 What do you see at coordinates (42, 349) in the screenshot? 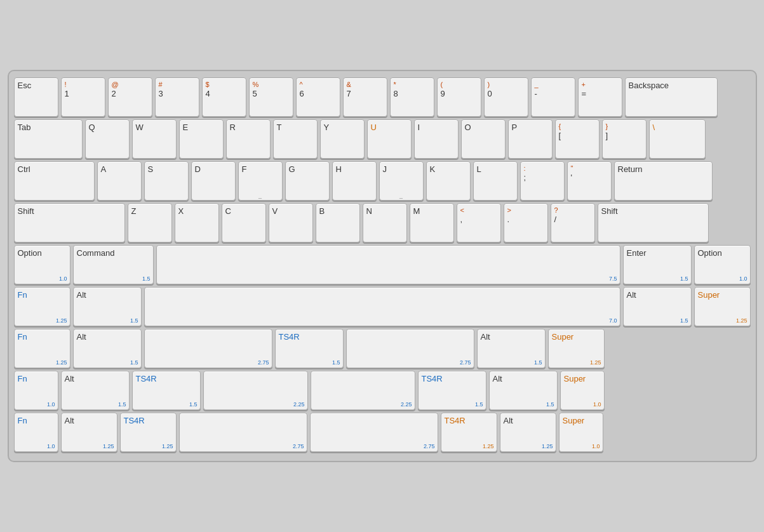
I see `key-fn-3: Fn 1.25` at bounding box center [42, 349].